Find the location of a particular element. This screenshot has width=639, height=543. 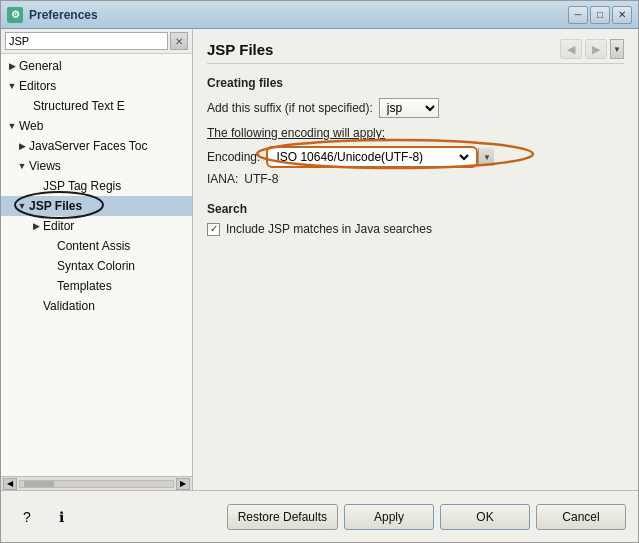

nav-forward-button: ▶ is located at coordinates (596, 49).